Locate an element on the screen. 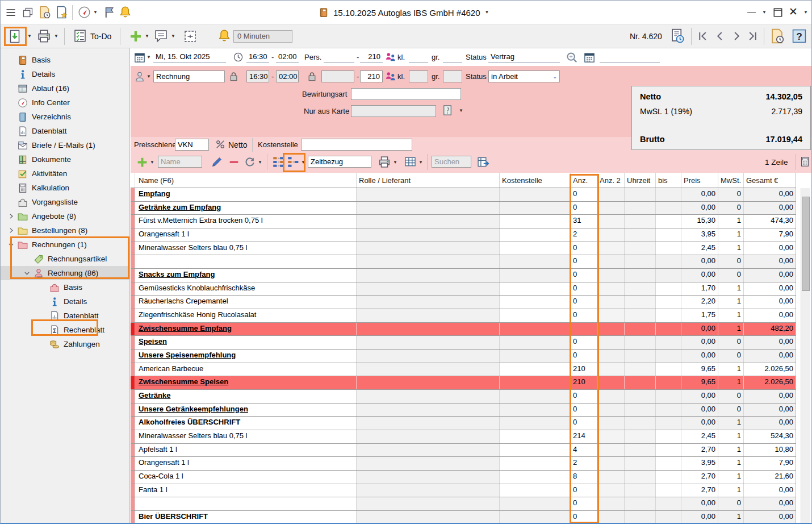 The width and height of the screenshot is (812, 524). cell-preis: 1,70 is located at coordinates (700, 289).